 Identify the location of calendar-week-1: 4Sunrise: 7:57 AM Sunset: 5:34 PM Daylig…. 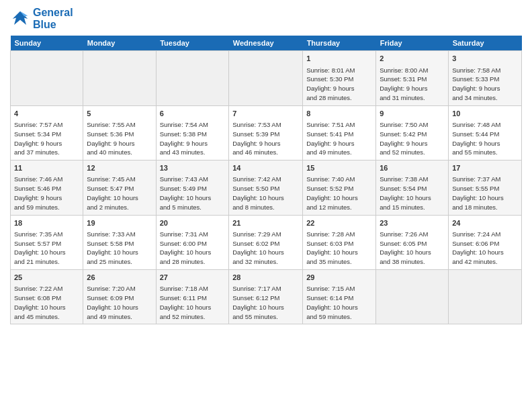
(266, 133).